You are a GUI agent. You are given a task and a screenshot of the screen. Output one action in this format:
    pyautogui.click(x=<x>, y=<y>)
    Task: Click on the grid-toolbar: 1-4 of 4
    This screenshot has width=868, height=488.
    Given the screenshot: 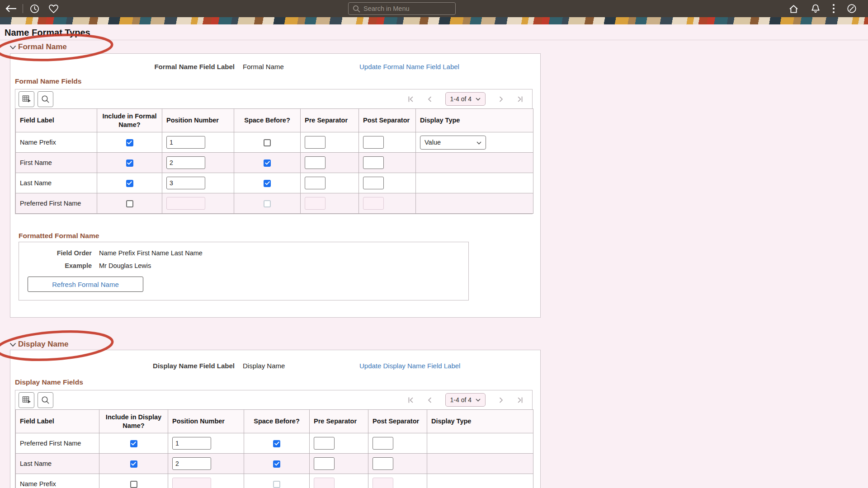 What is the action you would take?
    pyautogui.click(x=274, y=99)
    